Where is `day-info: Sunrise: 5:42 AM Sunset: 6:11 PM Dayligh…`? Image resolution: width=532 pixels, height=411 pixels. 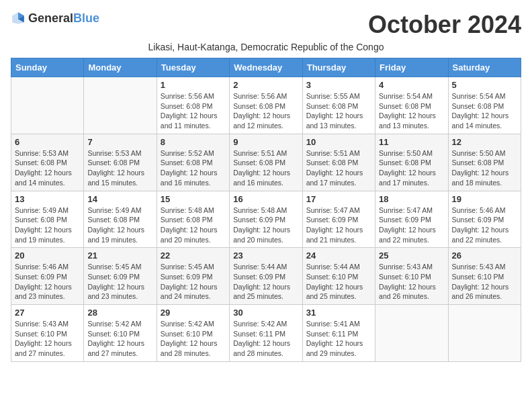 day-info: Sunrise: 5:42 AM Sunset: 6:11 PM Dayligh… is located at coordinates (266, 338).